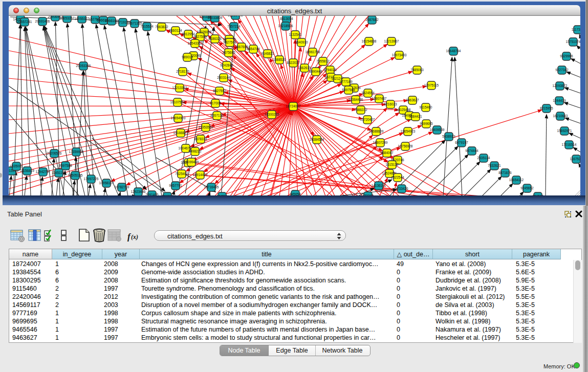 The width and height of the screenshot is (588, 372). I want to click on svg-text: 19384554, so click(317, 139).